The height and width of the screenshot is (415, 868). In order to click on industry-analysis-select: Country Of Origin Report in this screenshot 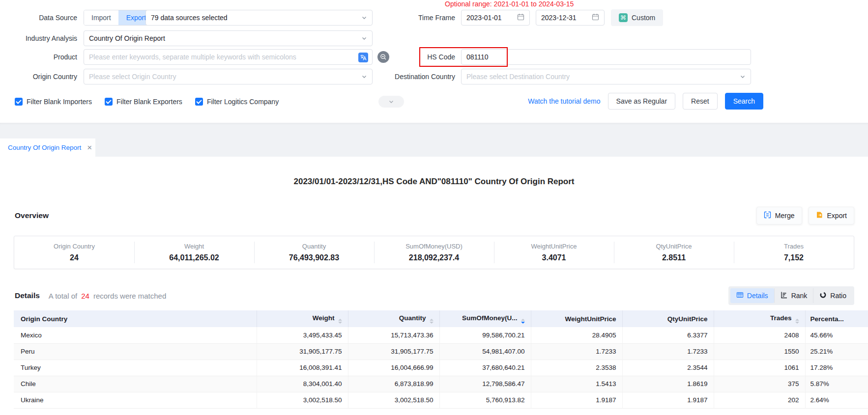, I will do `click(228, 38)`.